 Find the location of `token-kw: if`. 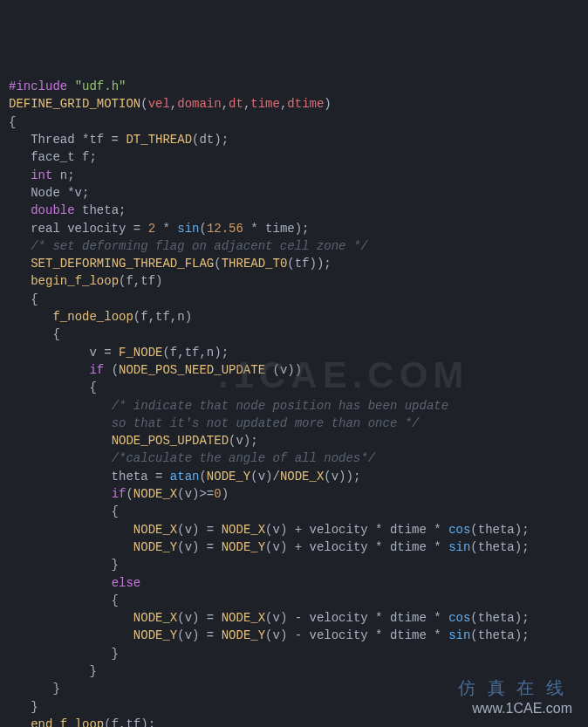

token-kw: if is located at coordinates (96, 370).